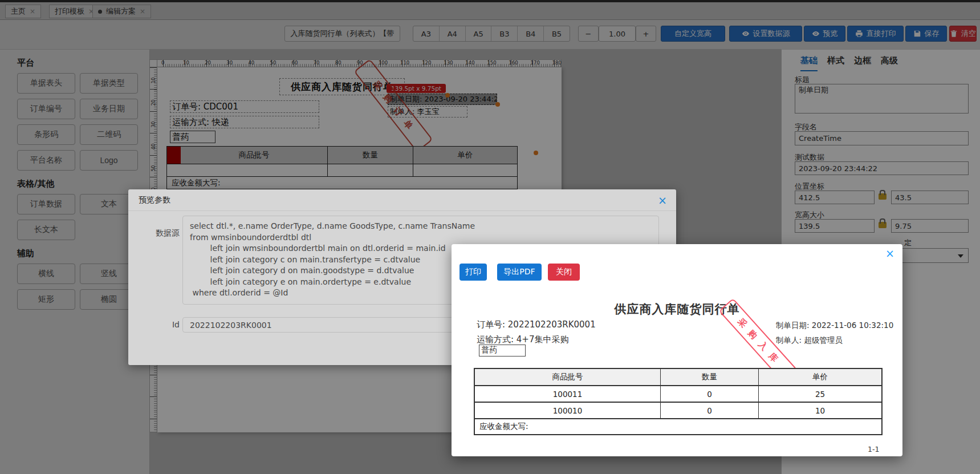  What do you see at coordinates (522, 340) in the screenshot?
I see `report-transport: 运输方式: 4+7集中采购` at bounding box center [522, 340].